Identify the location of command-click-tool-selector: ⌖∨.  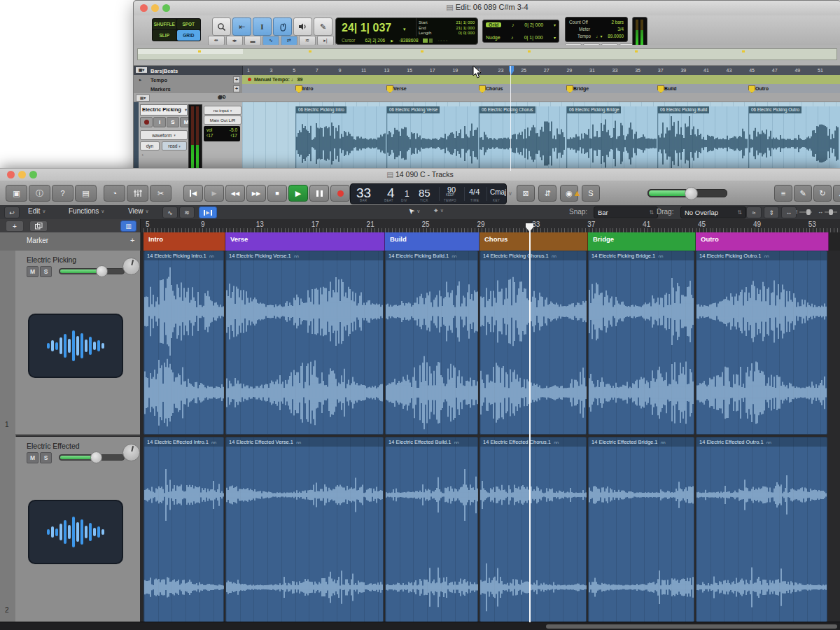
(439, 211).